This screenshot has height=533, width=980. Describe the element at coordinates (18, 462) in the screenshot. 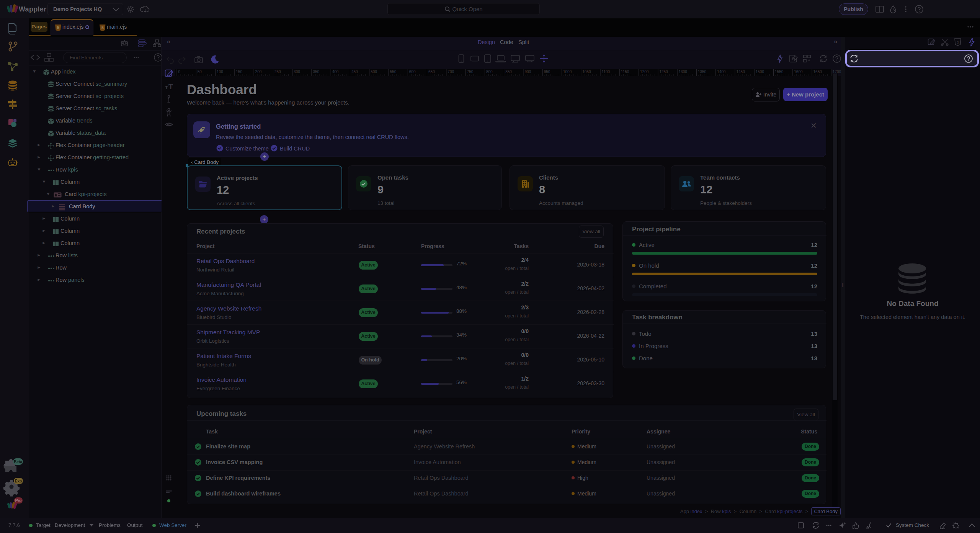

I see `svg-text: Beta` at that location.